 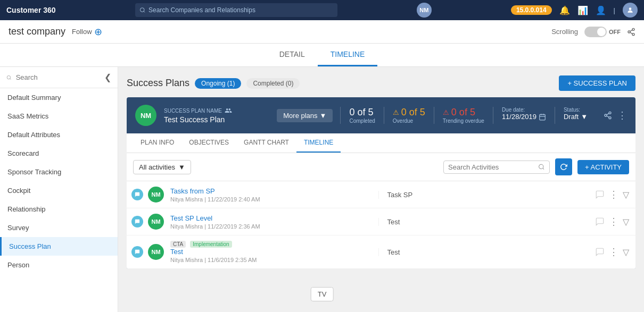 I want to click on plan-share-icon, so click(x=608, y=115).